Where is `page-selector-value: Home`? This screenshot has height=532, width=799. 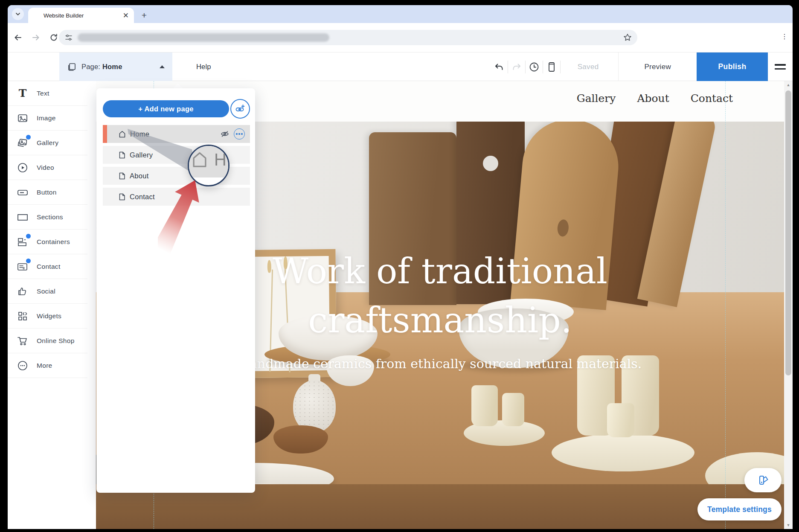
page-selector-value: Home is located at coordinates (113, 67).